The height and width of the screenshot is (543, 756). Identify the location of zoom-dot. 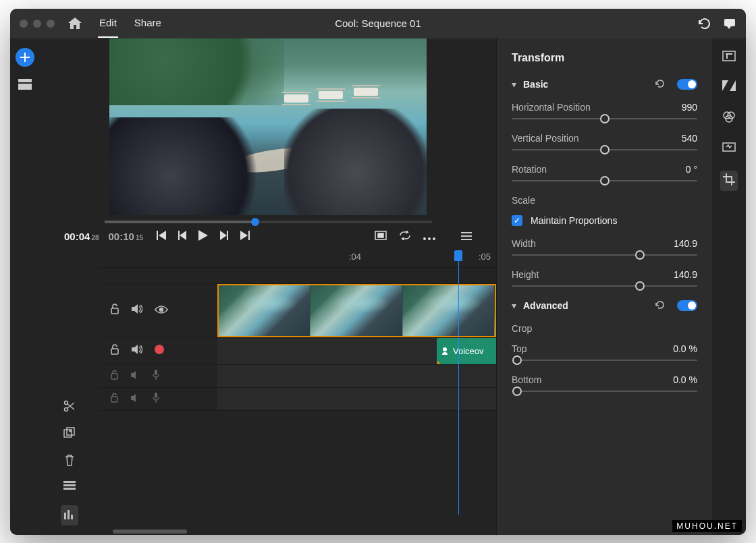
(51, 24).